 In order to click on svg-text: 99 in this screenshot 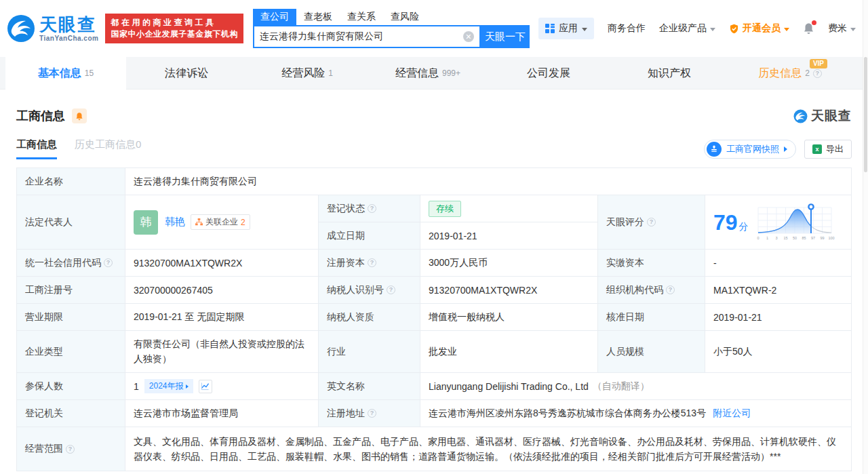, I will do `click(822, 238)`.